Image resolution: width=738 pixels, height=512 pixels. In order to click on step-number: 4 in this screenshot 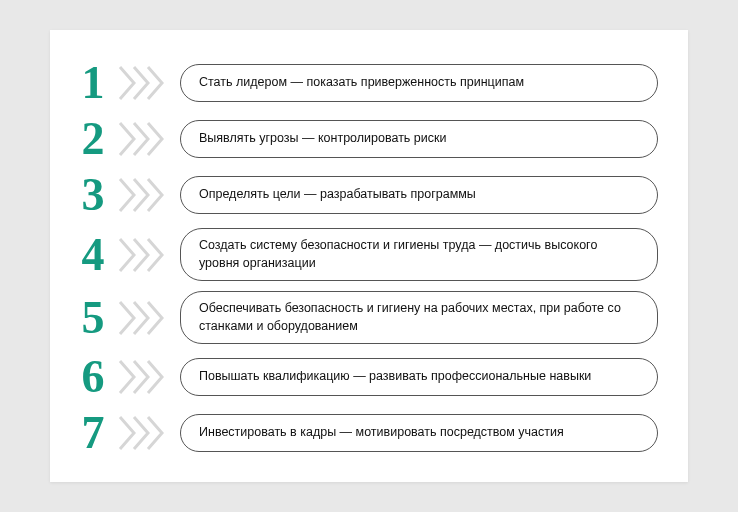, I will do `click(93, 255)`.